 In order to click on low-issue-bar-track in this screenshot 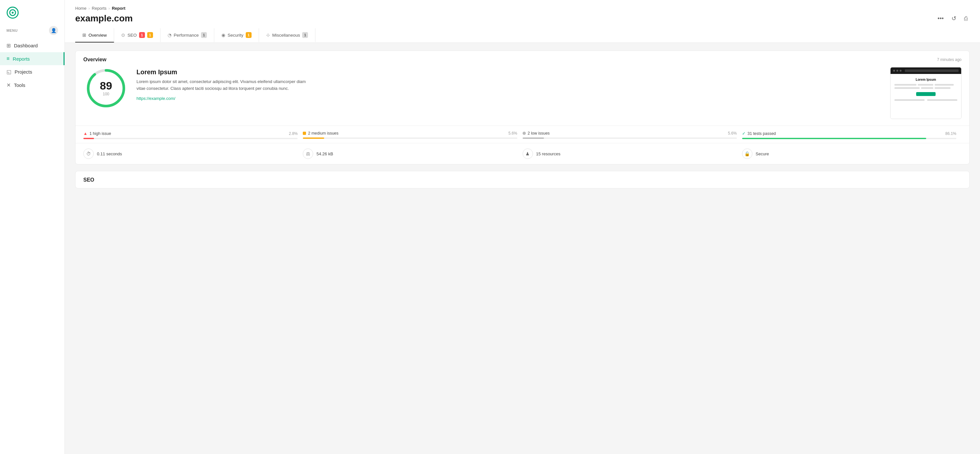, I will do `click(630, 138)`.